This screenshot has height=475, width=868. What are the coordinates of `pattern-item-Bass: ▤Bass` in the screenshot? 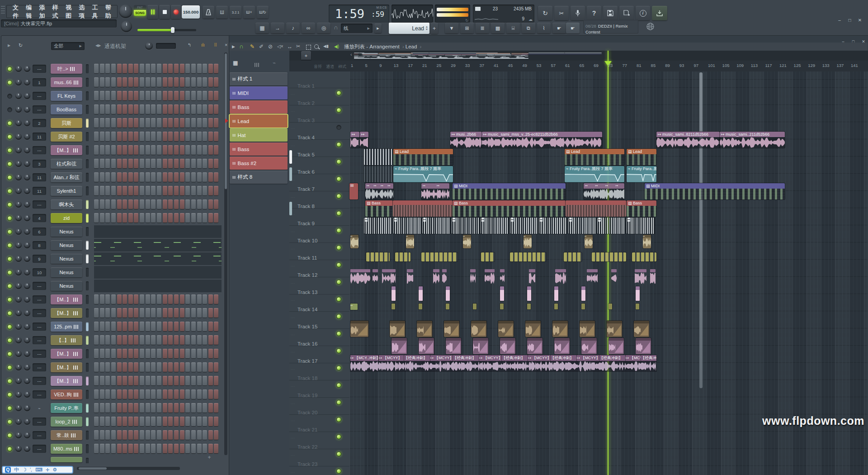 It's located at (259, 107).